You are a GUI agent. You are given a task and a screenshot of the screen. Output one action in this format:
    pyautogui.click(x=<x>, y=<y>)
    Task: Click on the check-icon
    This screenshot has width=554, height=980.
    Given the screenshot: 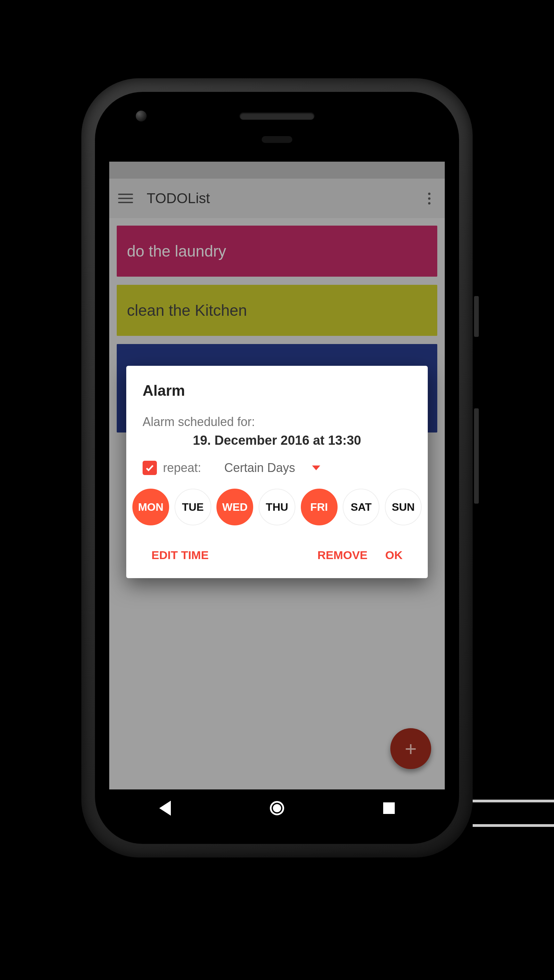 What is the action you would take?
    pyautogui.click(x=150, y=468)
    